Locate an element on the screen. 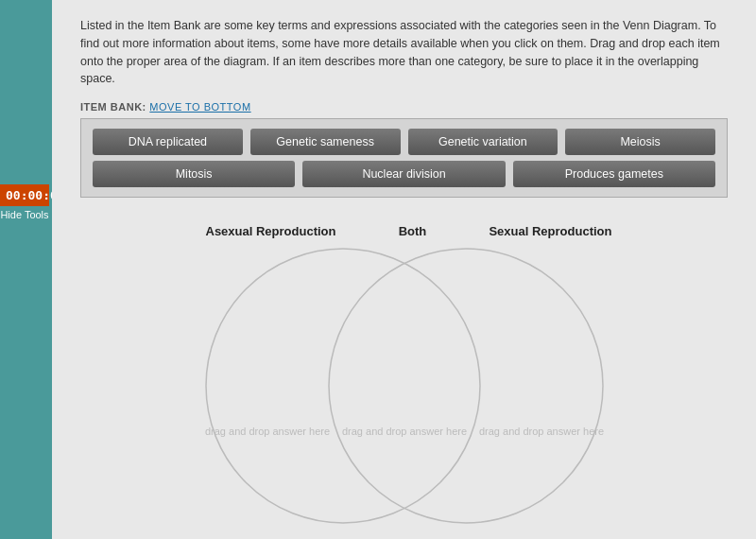 The image size is (756, 539). venn-center-label: Both is located at coordinates (413, 231).